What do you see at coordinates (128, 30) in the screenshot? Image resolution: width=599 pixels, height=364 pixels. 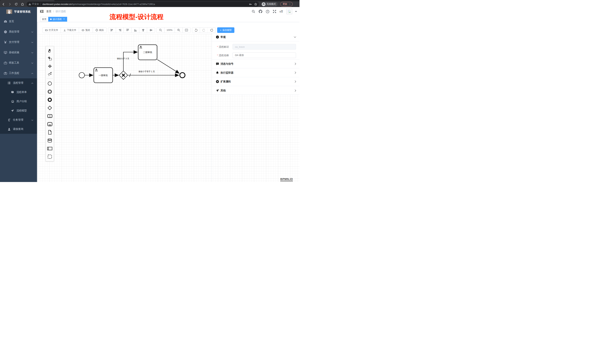 I see `align-top-button` at bounding box center [128, 30].